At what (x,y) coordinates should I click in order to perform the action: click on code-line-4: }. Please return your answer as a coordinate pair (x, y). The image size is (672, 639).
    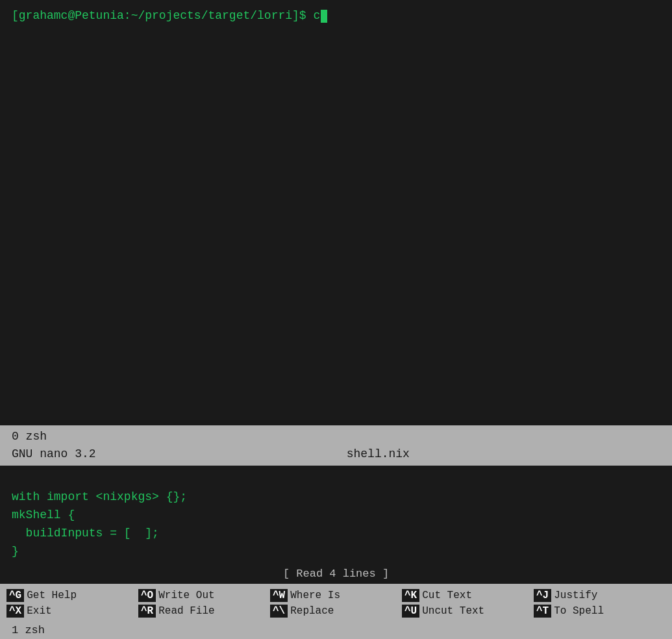
    Looking at the image, I should click on (336, 552).